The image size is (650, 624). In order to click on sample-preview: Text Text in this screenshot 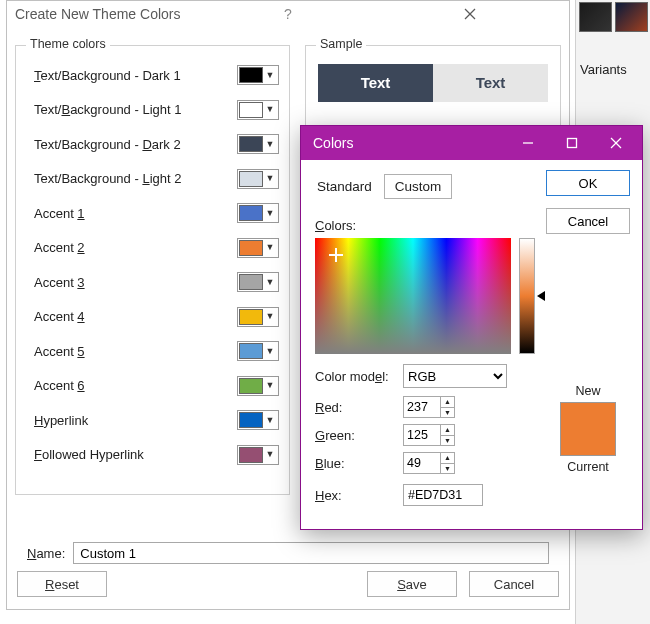, I will do `click(433, 83)`.